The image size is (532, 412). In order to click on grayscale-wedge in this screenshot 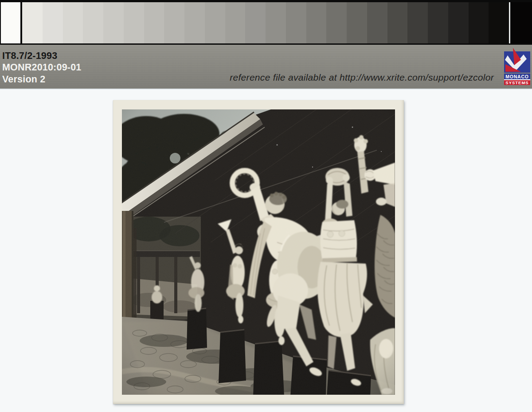, I will do `click(266, 23)`.